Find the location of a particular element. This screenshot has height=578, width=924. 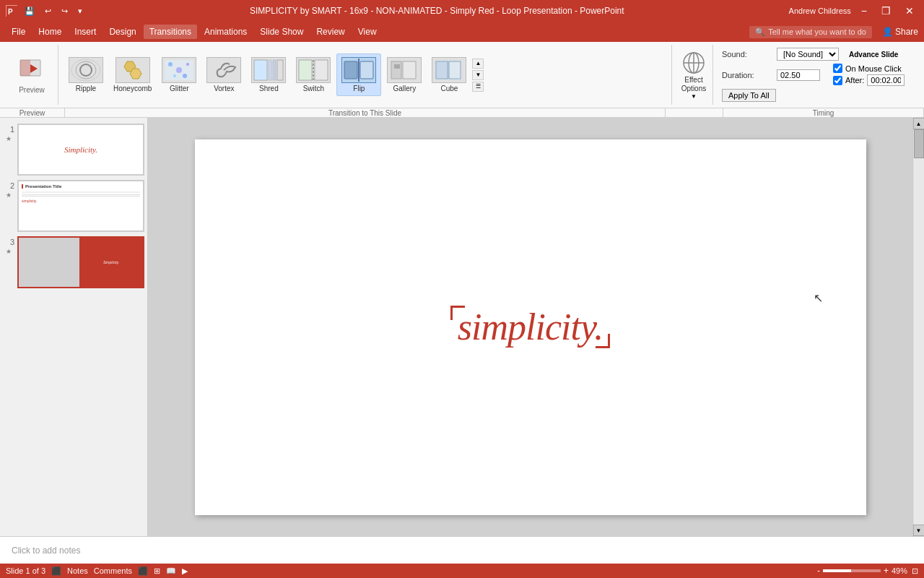

zoom-in-button: + is located at coordinates (886, 571).